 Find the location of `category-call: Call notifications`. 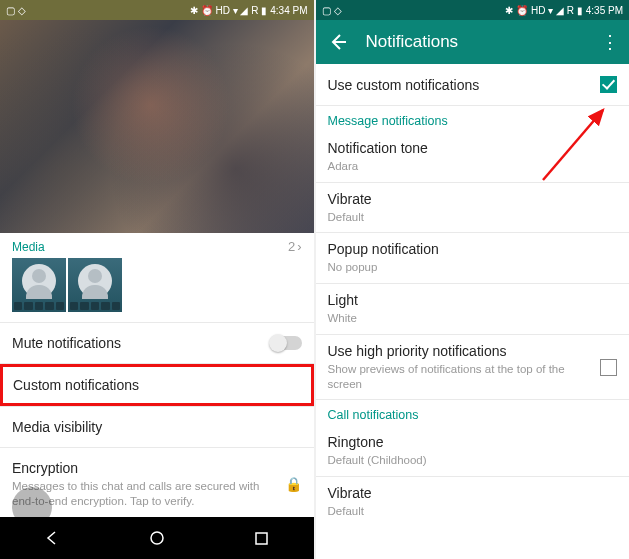

category-call: Call notifications is located at coordinates (473, 413).